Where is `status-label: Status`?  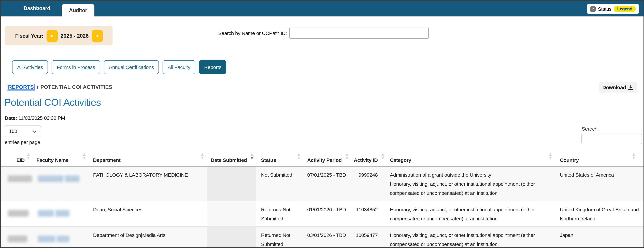
status-label: Status is located at coordinates (605, 9).